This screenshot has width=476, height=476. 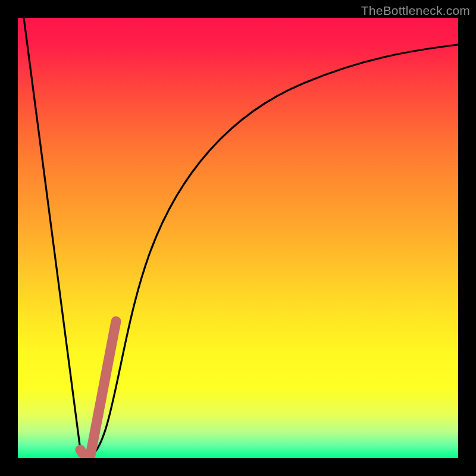 What do you see at coordinates (415, 11) in the screenshot?
I see `watermark-text: TheBottleneck.com` at bounding box center [415, 11].